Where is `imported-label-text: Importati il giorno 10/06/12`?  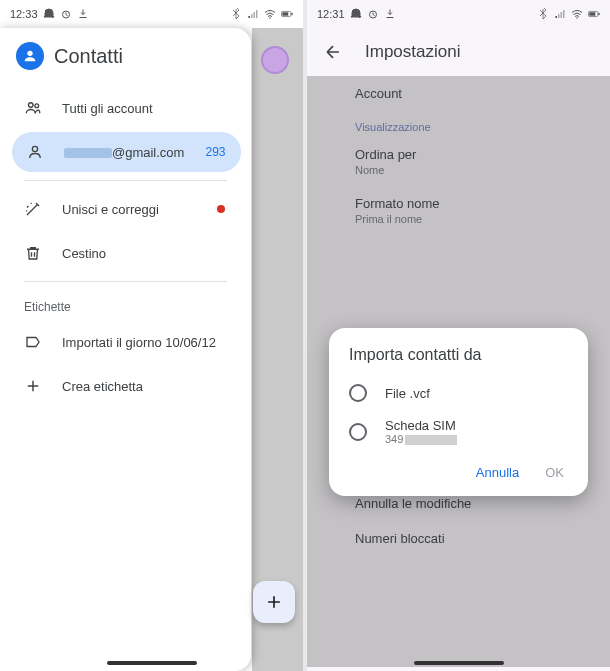
imported-label-text: Importati il giorno 10/06/12 is located at coordinates (144, 342).